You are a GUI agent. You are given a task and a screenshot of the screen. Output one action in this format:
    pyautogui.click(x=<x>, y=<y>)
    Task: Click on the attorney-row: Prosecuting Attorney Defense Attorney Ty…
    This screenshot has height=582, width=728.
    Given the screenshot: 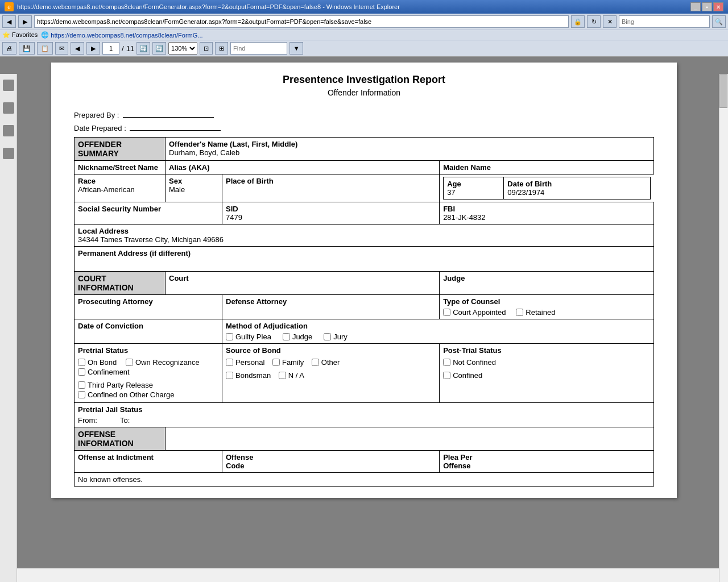 What is the action you would take?
    pyautogui.click(x=364, y=307)
    